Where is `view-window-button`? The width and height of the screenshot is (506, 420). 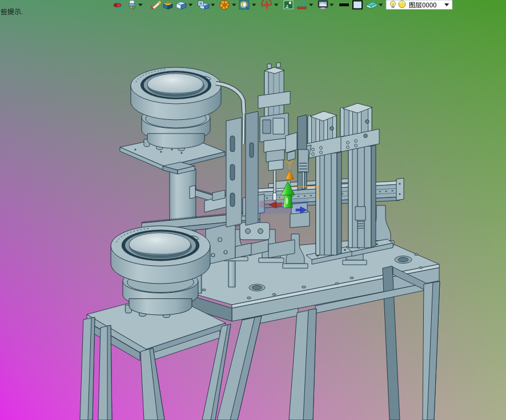 view-window-button is located at coordinates (203, 5).